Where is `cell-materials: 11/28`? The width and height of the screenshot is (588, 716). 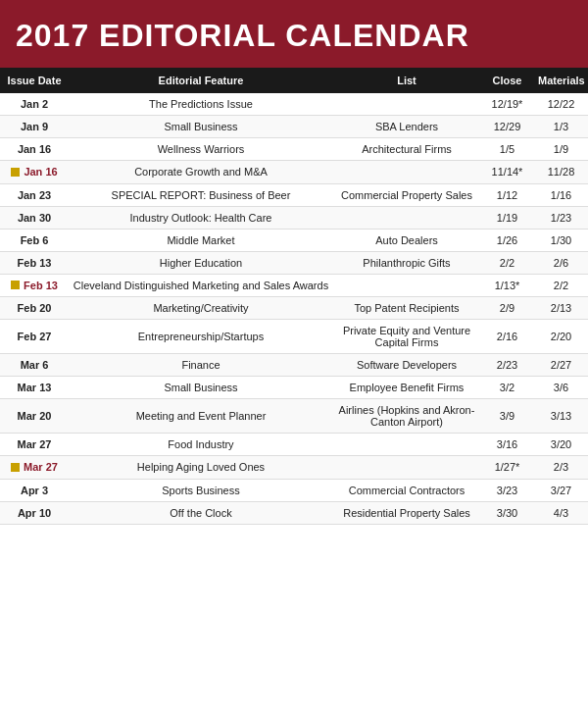
cell-materials: 11/28 is located at coordinates (561, 173).